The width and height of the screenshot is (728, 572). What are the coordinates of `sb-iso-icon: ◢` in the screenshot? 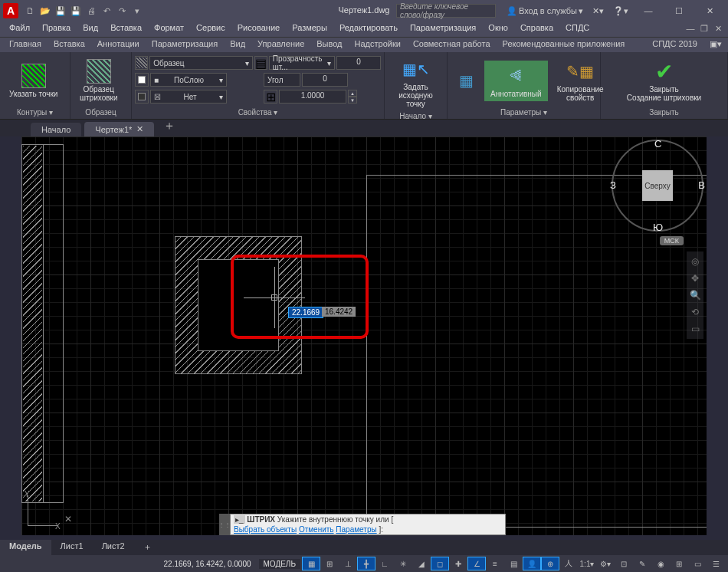 It's located at (421, 564).